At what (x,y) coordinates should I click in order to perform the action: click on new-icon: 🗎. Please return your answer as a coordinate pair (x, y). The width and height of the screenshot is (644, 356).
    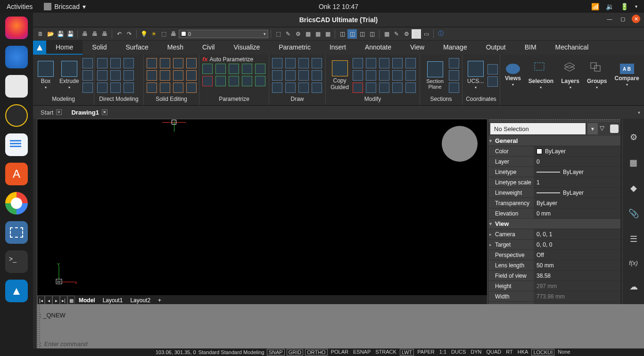
    Looking at the image, I should click on (41, 34).